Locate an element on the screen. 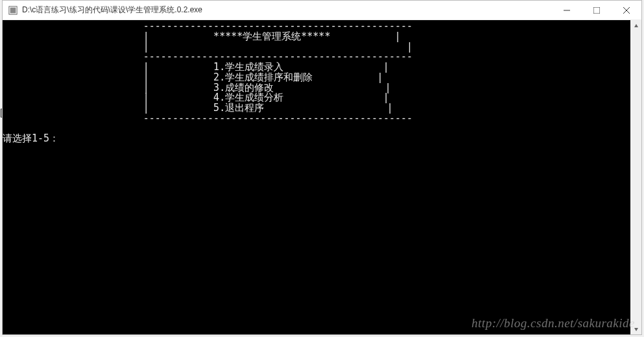  app-icon is located at coordinates (13, 10).